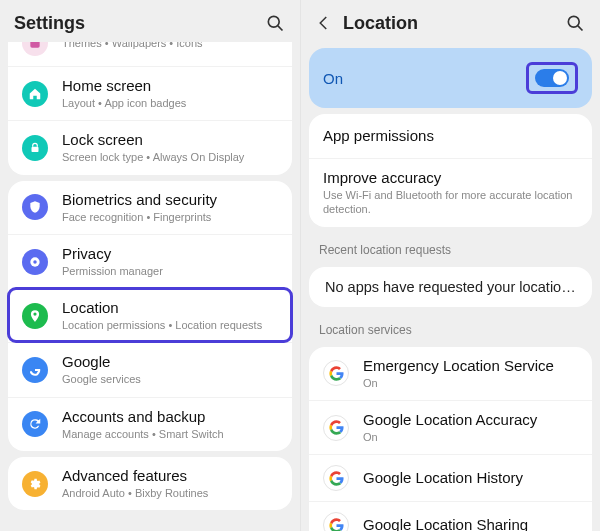 The width and height of the screenshot is (600, 531). Describe the element at coordinates (35, 316) in the screenshot. I see `location-icon` at that location.